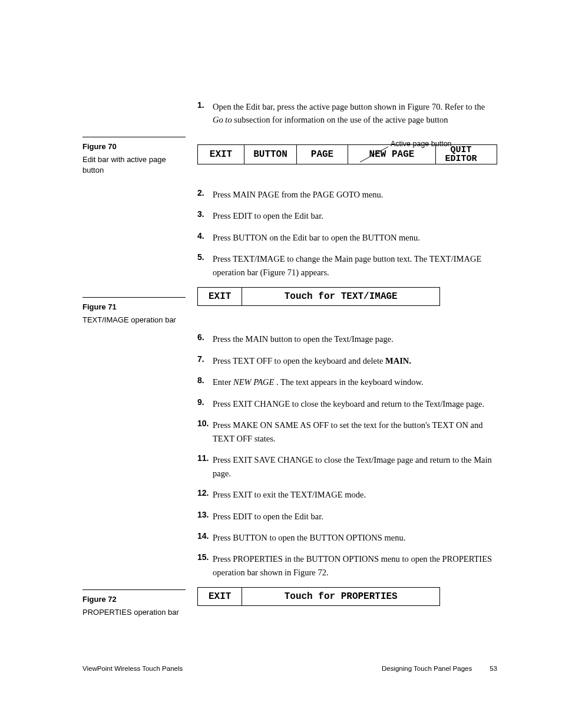 This screenshot has height=728, width=562. Describe the element at coordinates (340, 597) in the screenshot. I see `figbar-touch-area: Touch for PROPERTIES` at that location.